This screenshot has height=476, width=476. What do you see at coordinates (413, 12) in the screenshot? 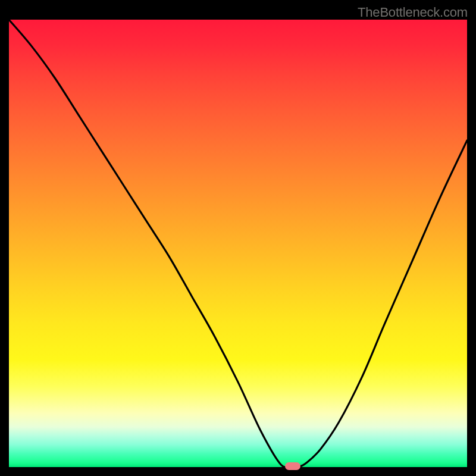
I see `watermark-text: TheBottleneck.com` at bounding box center [413, 12].